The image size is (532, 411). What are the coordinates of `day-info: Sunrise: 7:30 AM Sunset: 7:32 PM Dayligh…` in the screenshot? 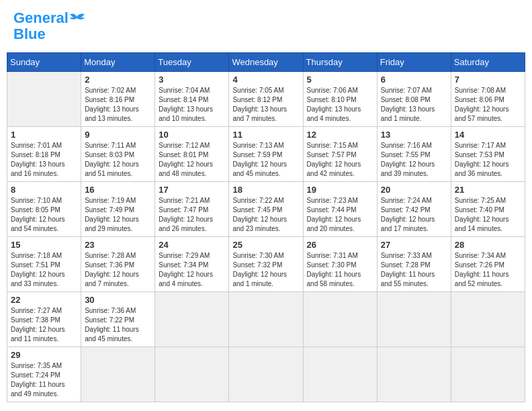 It's located at (266, 270).